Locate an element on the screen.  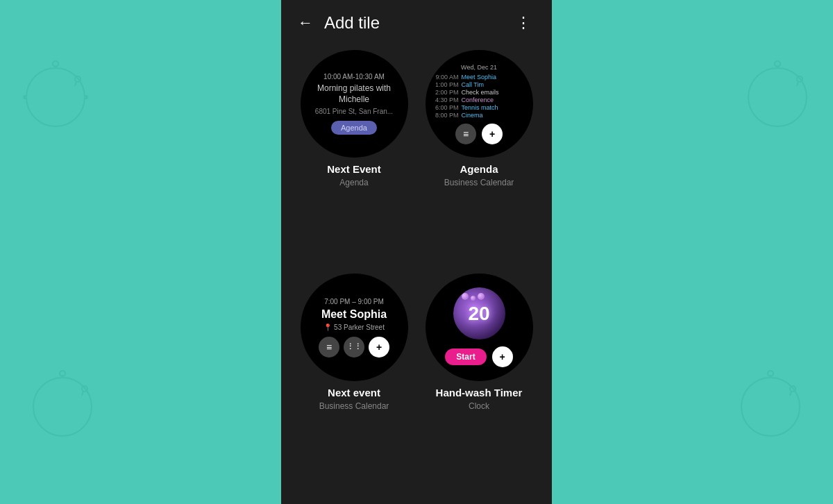
page-title: Add tile is located at coordinates (413, 23).